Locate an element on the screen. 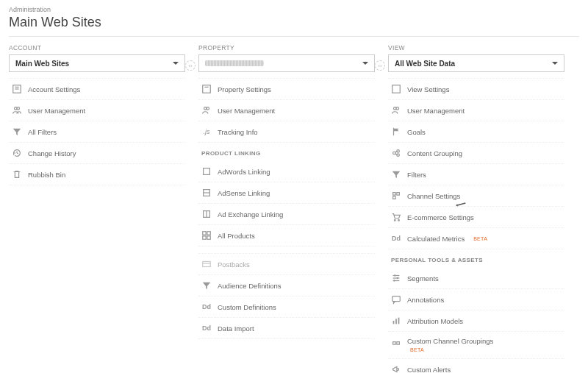 Image resolution: width=588 pixels, height=373 pixels. list-item-label: Tracking Info is located at coordinates (238, 132).